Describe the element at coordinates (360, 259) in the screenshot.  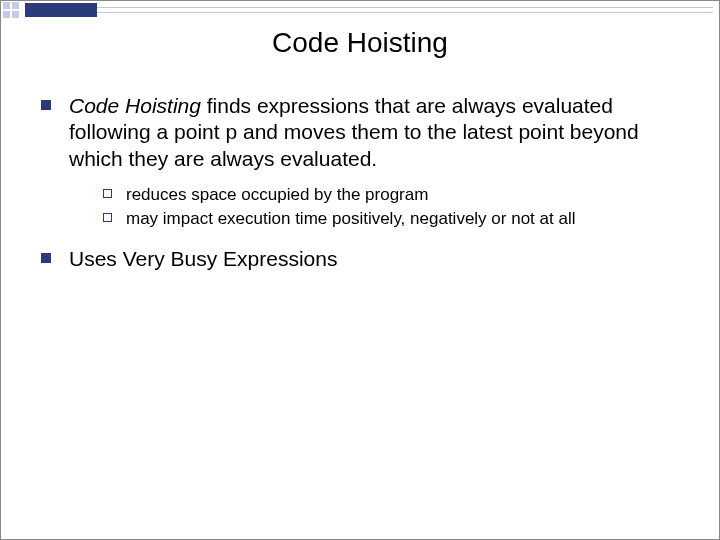
I see `bullet-item: Uses Very Busy Expressions` at that location.